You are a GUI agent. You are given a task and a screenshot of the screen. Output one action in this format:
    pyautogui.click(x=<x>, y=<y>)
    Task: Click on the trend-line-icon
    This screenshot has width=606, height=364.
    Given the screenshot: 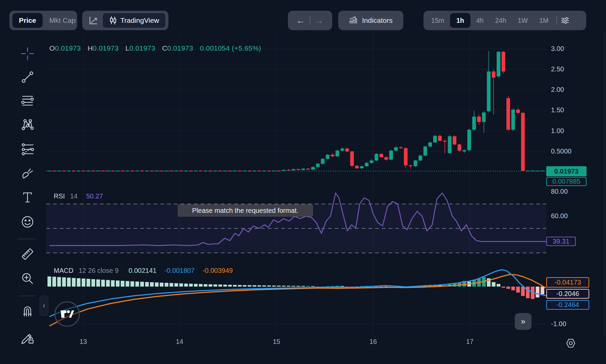 What is the action you would take?
    pyautogui.click(x=28, y=77)
    